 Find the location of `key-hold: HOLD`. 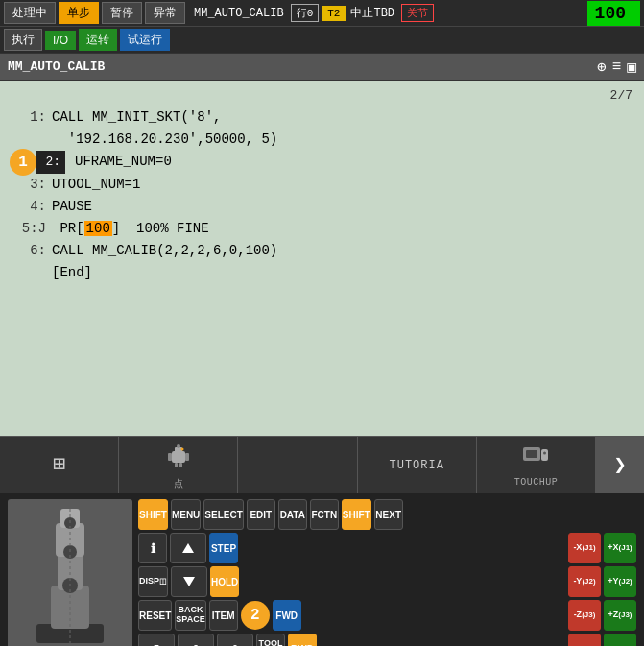

key-hold: HOLD is located at coordinates (225, 582).